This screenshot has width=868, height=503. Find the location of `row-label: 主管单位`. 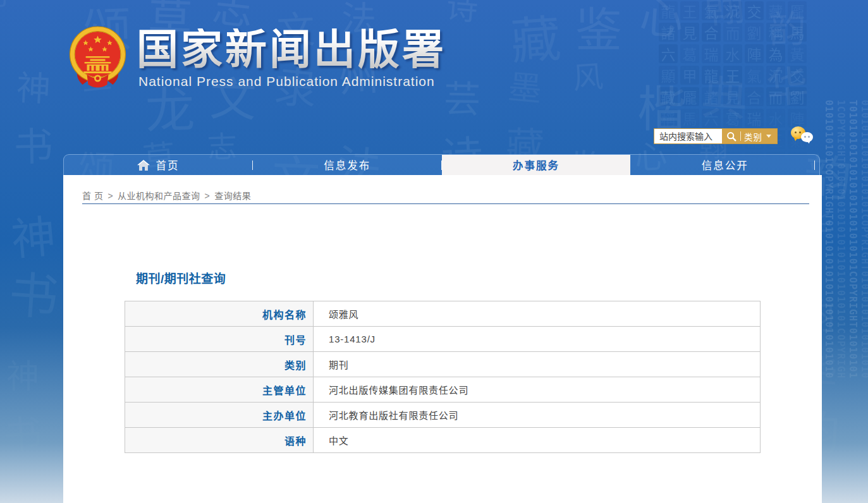

row-label: 主管单位 is located at coordinates (219, 390).